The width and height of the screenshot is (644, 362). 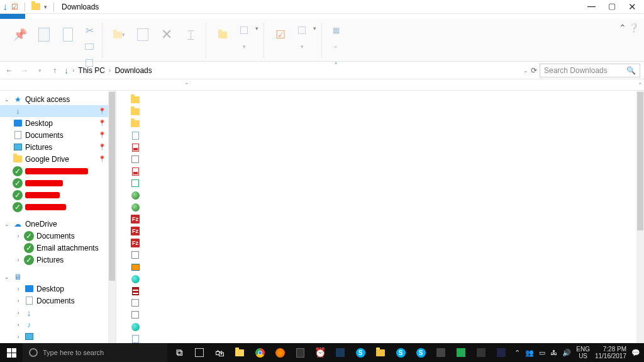 I want to click on forward-button: →, so click(x=25, y=71).